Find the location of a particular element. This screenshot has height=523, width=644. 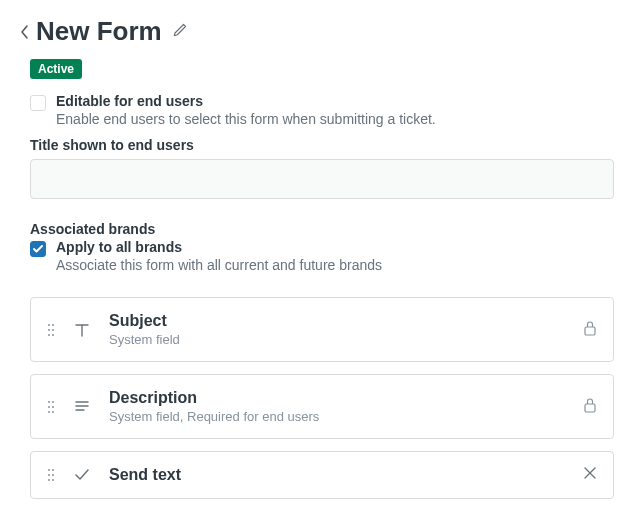

status-badge: Active is located at coordinates (56, 69).